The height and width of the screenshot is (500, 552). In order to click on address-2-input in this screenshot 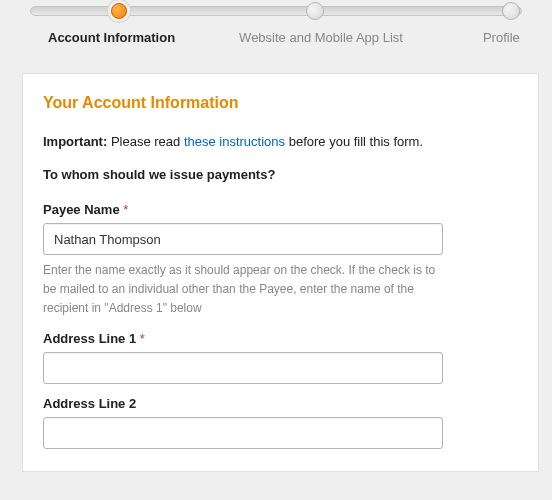, I will do `click(243, 433)`.